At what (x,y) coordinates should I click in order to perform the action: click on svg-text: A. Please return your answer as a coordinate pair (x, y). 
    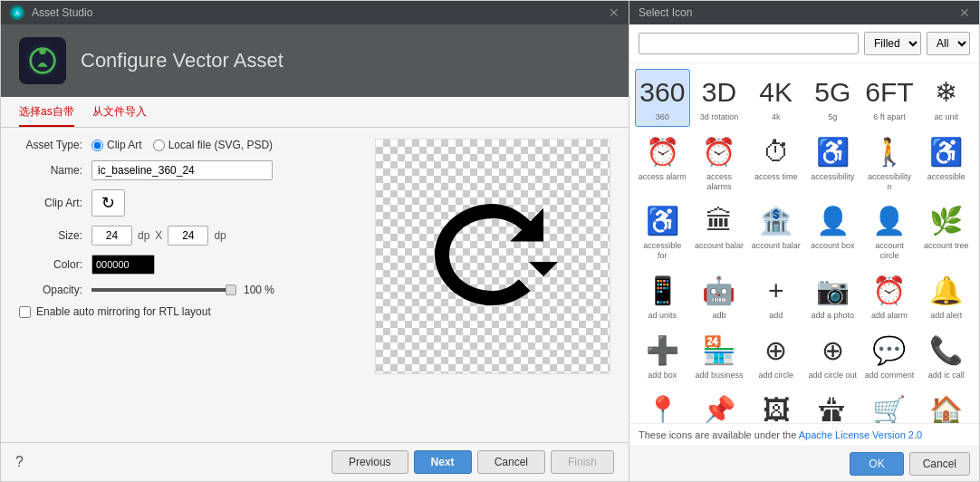
    Looking at the image, I should click on (18, 13).